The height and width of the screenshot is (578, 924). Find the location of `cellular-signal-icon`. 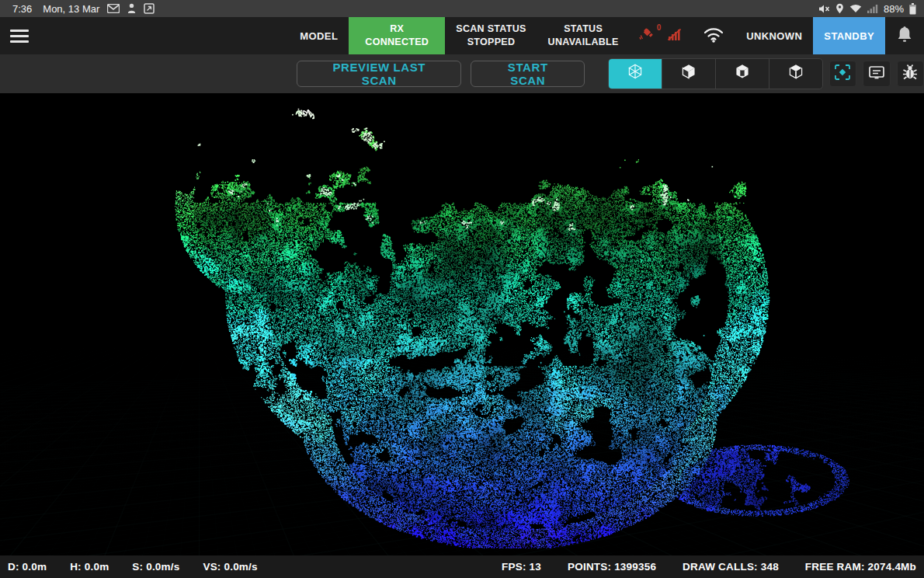

cellular-signal-icon is located at coordinates (873, 9).